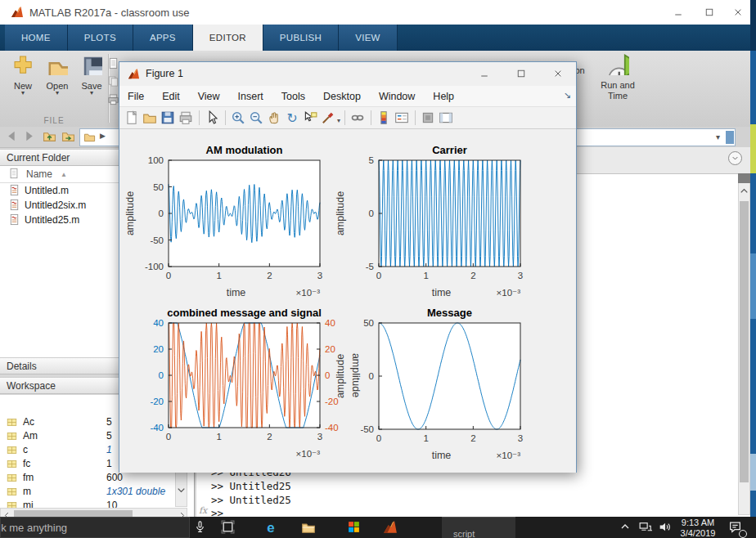  What do you see at coordinates (301, 38) in the screenshot?
I see `tab-publish: PUBLISH` at bounding box center [301, 38].